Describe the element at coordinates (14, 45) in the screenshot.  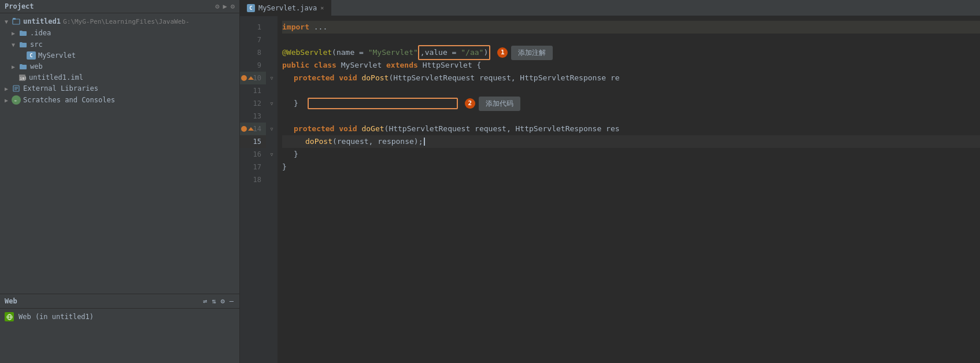
I see `chevron-icon: ▼` at that location.